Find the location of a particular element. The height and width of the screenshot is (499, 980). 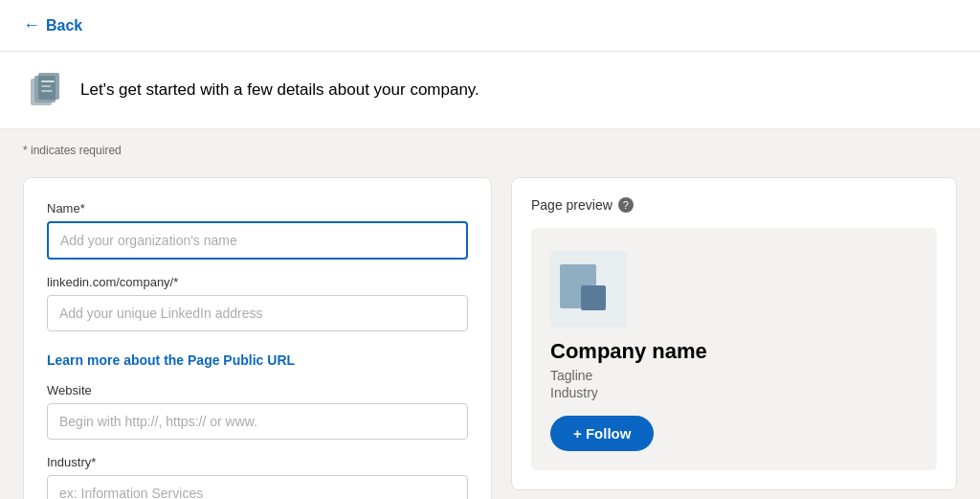

industry-input is located at coordinates (257, 487).